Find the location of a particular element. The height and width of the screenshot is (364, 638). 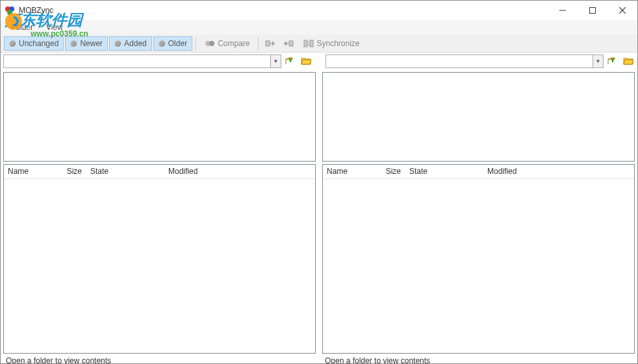

filter-older-button: Older is located at coordinates (173, 43).